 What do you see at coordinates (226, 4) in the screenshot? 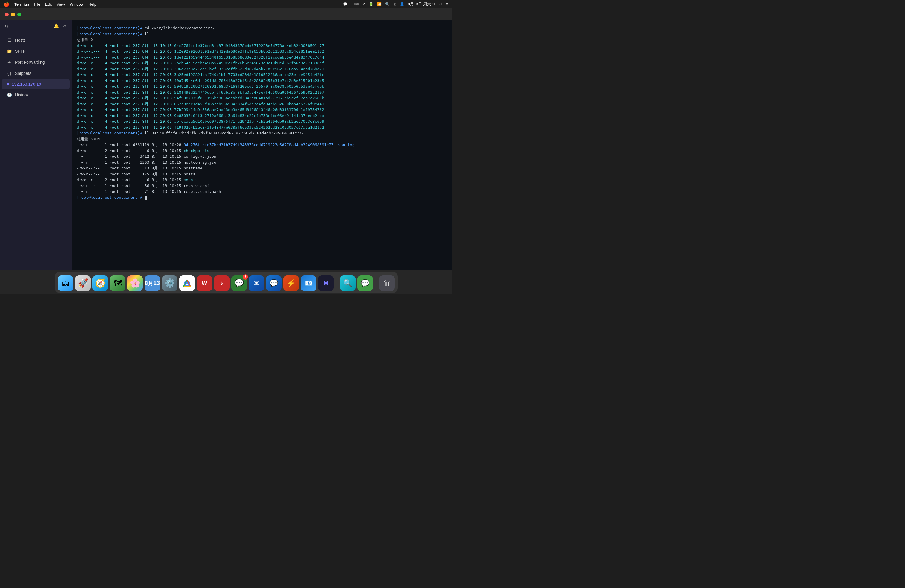
I see `menubar: 🍎 Termius File Edit View Window Help 💬 3…` at bounding box center [226, 4].